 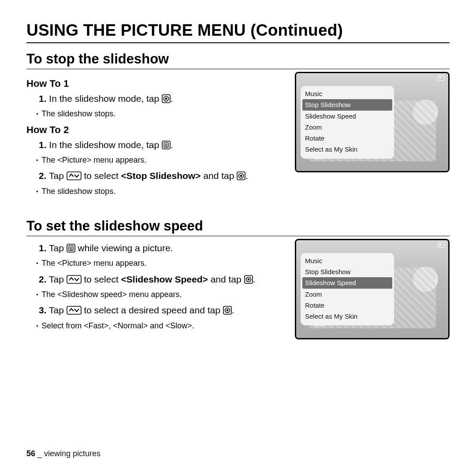 I want to click on howto-2-steps: 1. In the slideshow mode, tap . The <Pic…, so click(x=158, y=167).